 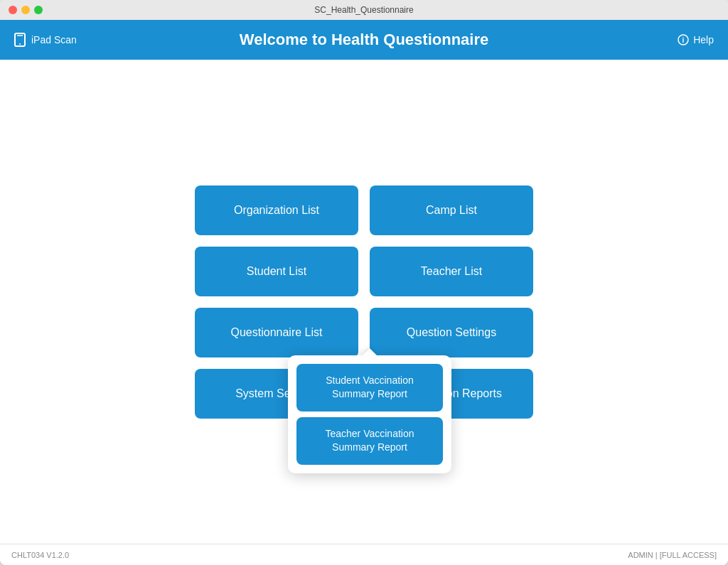 I want to click on questionnaire-list-button: Questionnaire List, so click(x=277, y=333).